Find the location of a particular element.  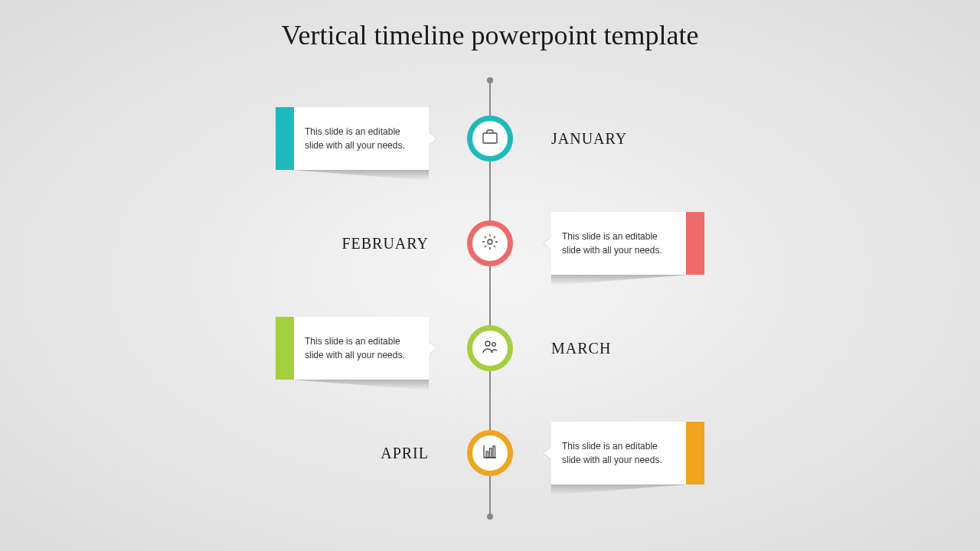

card-text-1: This slide is an editable slide with all… is located at coordinates (361, 139).